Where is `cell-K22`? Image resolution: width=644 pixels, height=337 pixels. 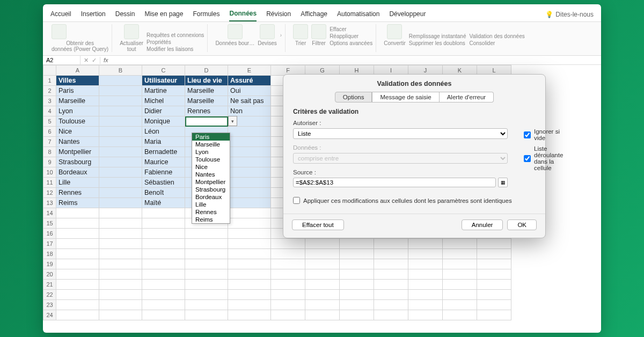
cell-K22 is located at coordinates (460, 295).